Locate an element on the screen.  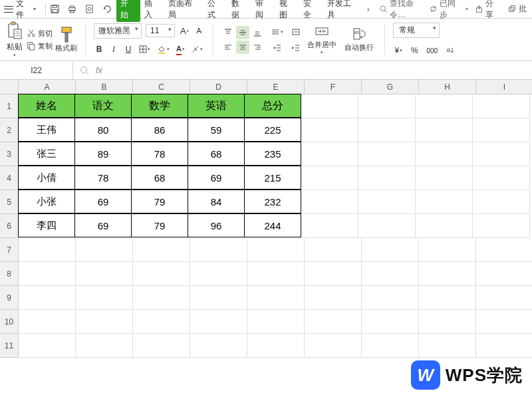
wrap-text-button: ab 自动换行 is located at coordinates (359, 40).